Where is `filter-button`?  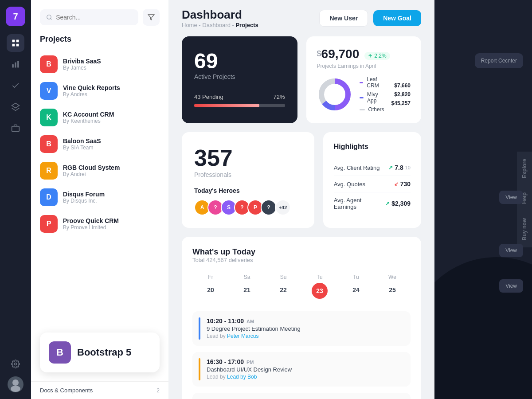 filter-button is located at coordinates (151, 17).